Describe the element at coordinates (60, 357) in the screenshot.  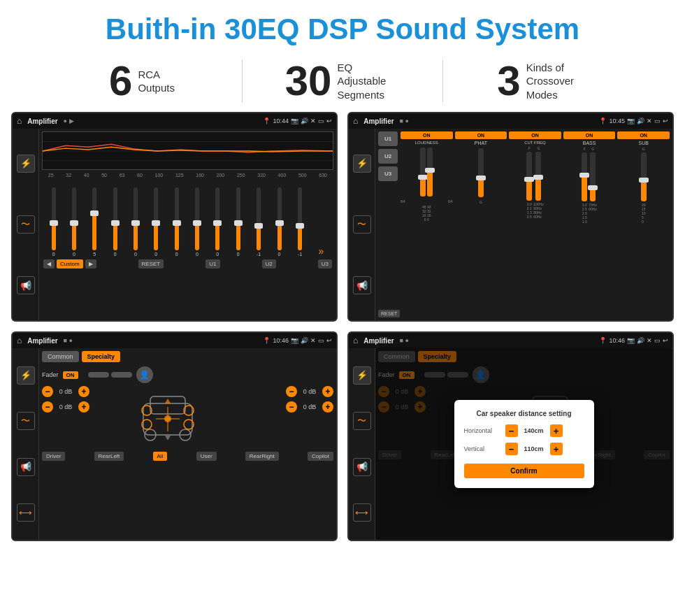
I see `fader-tab-common: Common` at that location.